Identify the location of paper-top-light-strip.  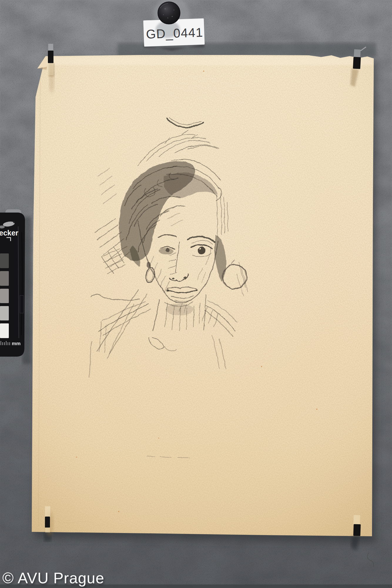
(210, 61).